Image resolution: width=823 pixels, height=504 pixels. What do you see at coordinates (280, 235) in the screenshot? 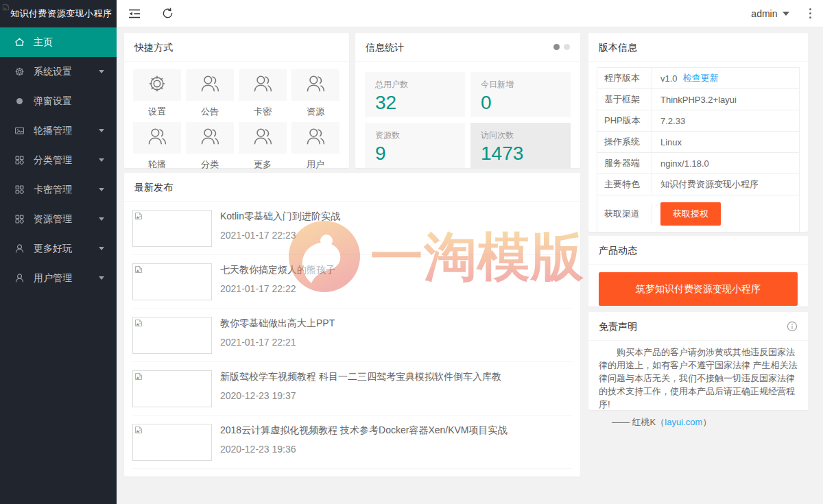
I see `item-date: 2021-01-17 22:23` at bounding box center [280, 235].